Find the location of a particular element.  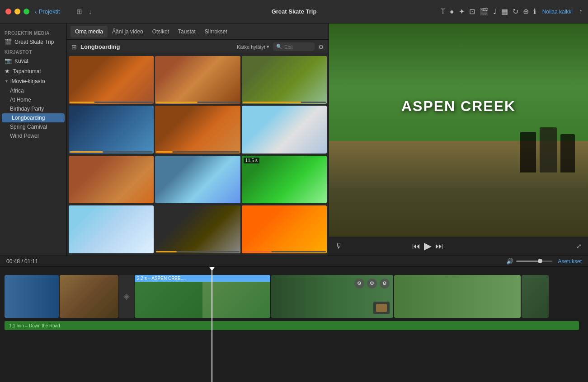

browser-header: ⊞ Longboarding Kätke hylätyt ▾ 🔍 ⚙ is located at coordinates (198, 47).